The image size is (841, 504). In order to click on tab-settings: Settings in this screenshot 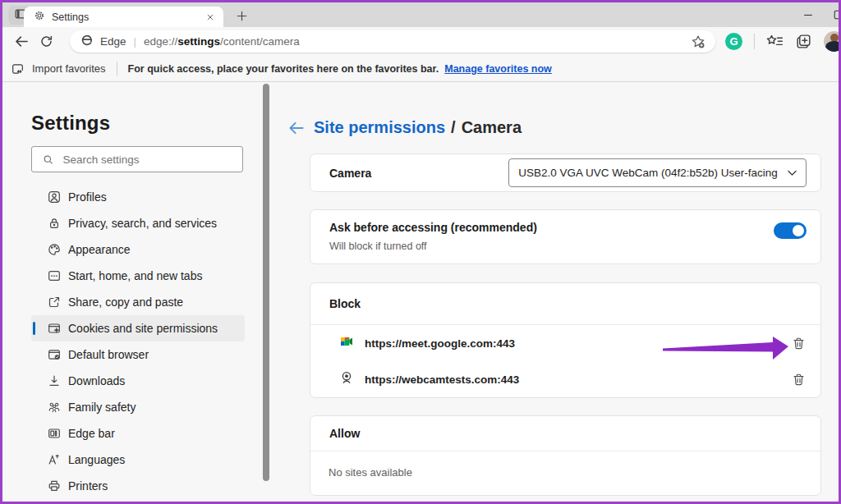, I will do `click(123, 16)`.